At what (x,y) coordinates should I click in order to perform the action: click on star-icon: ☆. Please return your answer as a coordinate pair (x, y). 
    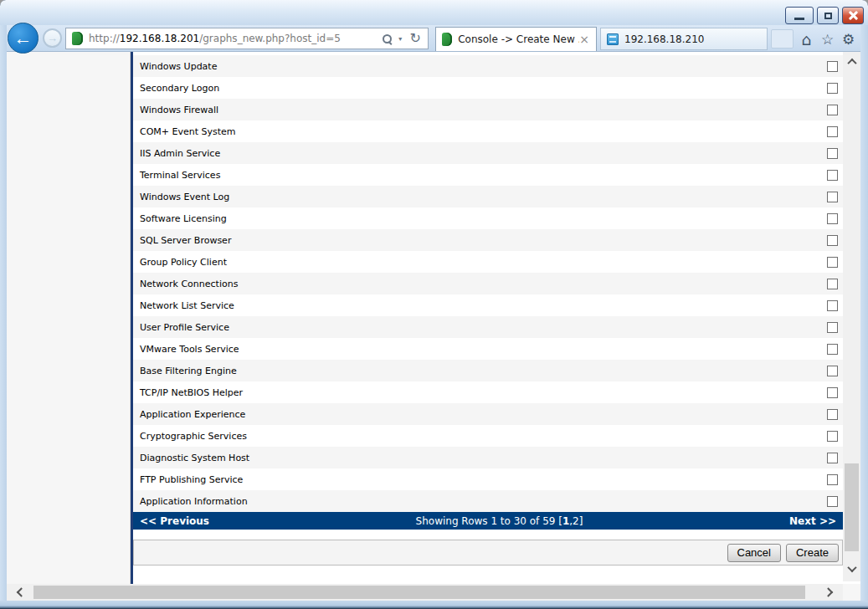
    Looking at the image, I should click on (827, 39).